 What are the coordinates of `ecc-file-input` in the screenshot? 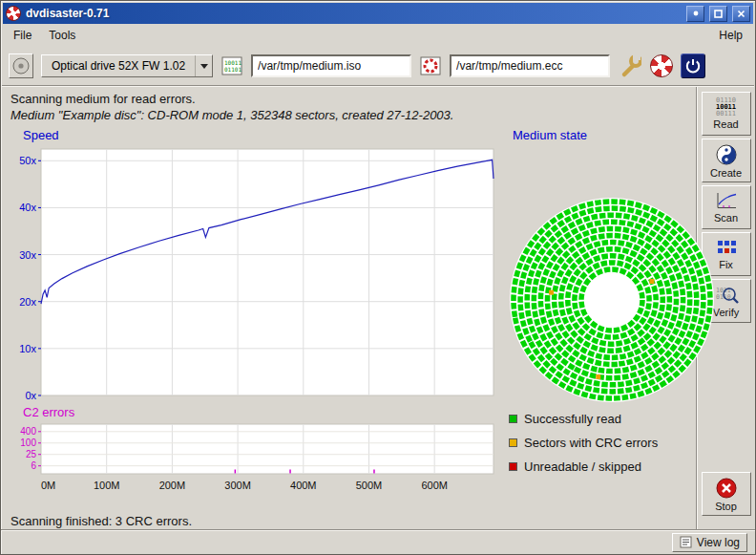 It's located at (530, 66).